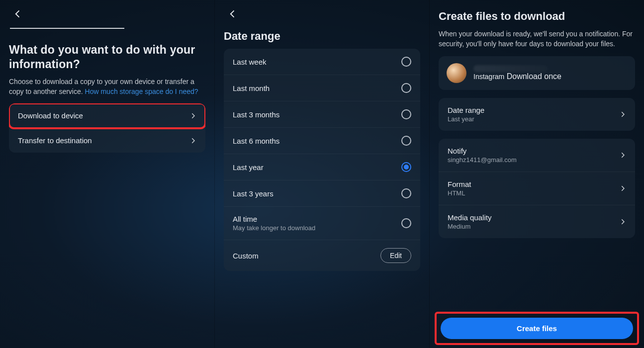 This screenshot has height=348, width=644. I want to click on storage-help-link: How much storage space do I need?, so click(142, 91).